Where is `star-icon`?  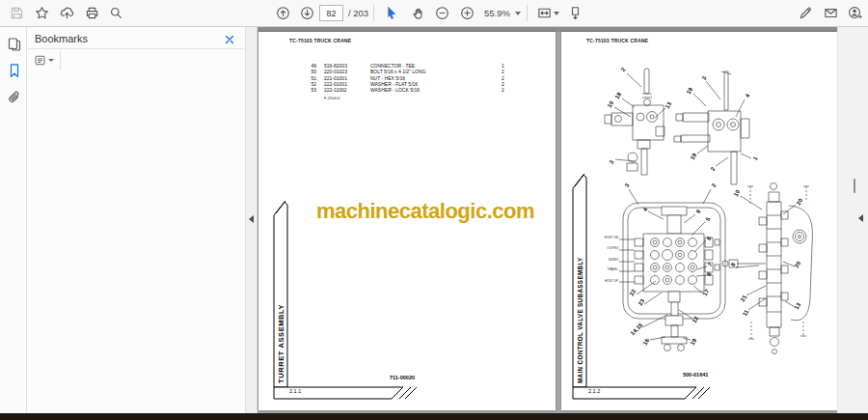 star-icon is located at coordinates (42, 14).